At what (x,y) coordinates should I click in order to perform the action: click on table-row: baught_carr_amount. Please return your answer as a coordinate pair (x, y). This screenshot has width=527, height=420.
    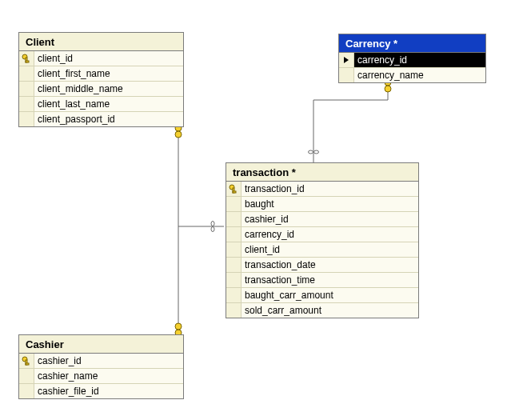
    Looking at the image, I should click on (322, 296).